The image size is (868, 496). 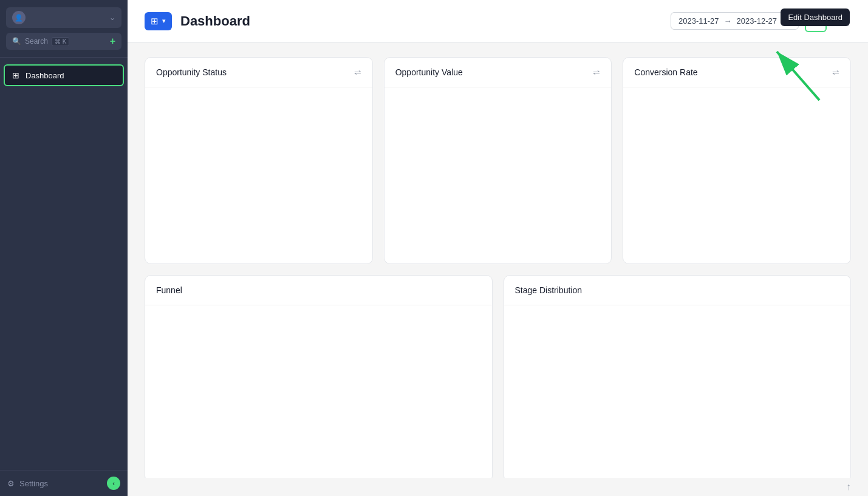 What do you see at coordinates (498, 21) in the screenshot?
I see `header: Edit Dashboard ⊞ ▾ Dashboard 2023-11-27 …` at bounding box center [498, 21].